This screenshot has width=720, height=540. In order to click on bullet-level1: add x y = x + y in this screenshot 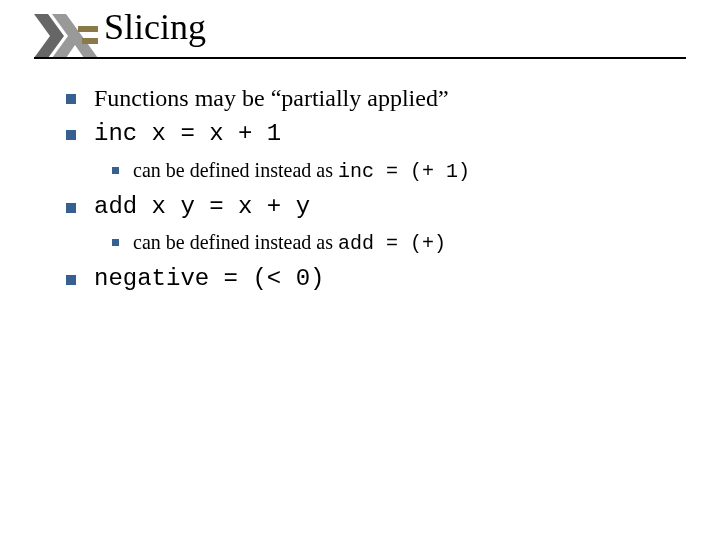, I will do `click(376, 207)`.